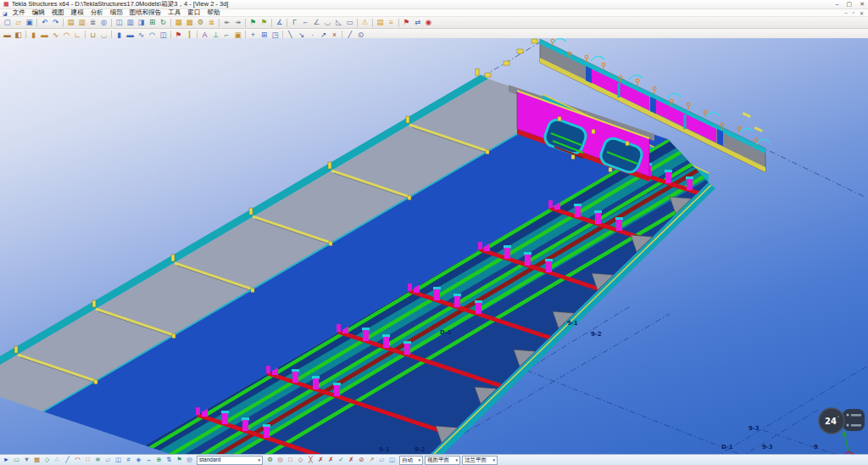 The height and width of the screenshot is (465, 868). Describe the element at coordinates (178, 22) in the screenshot. I see `component-catalog-icon: ▦` at that location.